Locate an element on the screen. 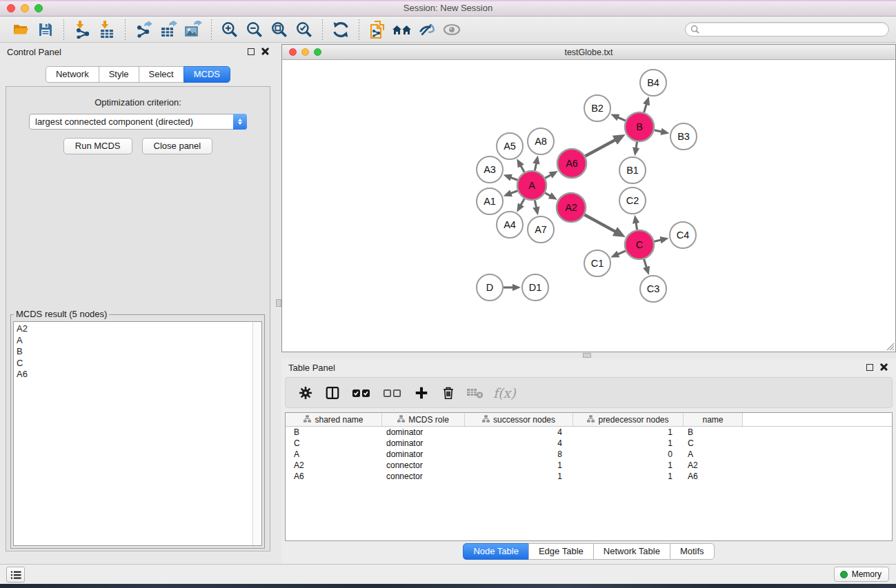 Image resolution: width=896 pixels, height=588 pixels. node-table: shared nameMCDS rolesuccessor nodesprede… is located at coordinates (589, 477).